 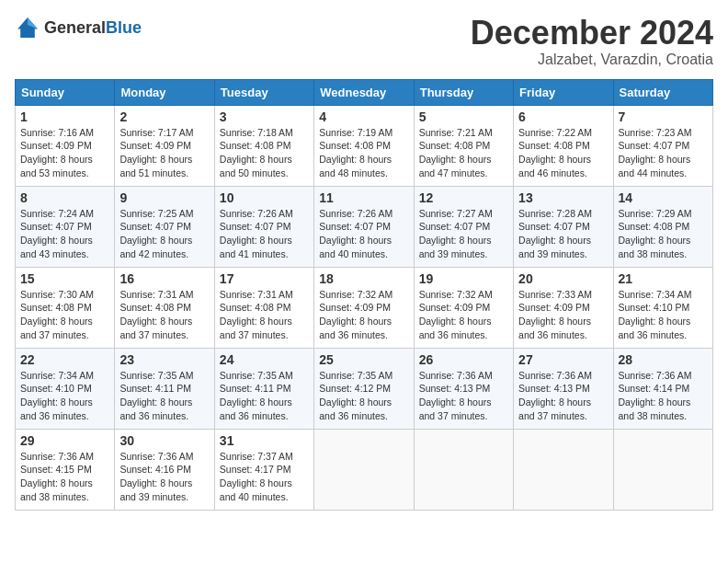 What do you see at coordinates (65, 388) in the screenshot?
I see `calendar-cell: 22Sunrise: 7:34 AMSunset: 4:10 PMDayligh…` at bounding box center [65, 388].